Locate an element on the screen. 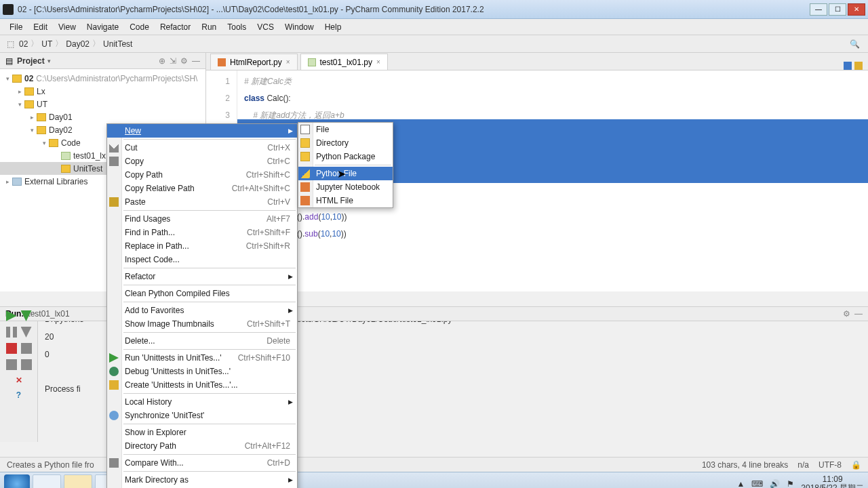  ctx-debug-unittests: Debug 'Unittests in UnitTes...' is located at coordinates (202, 371).